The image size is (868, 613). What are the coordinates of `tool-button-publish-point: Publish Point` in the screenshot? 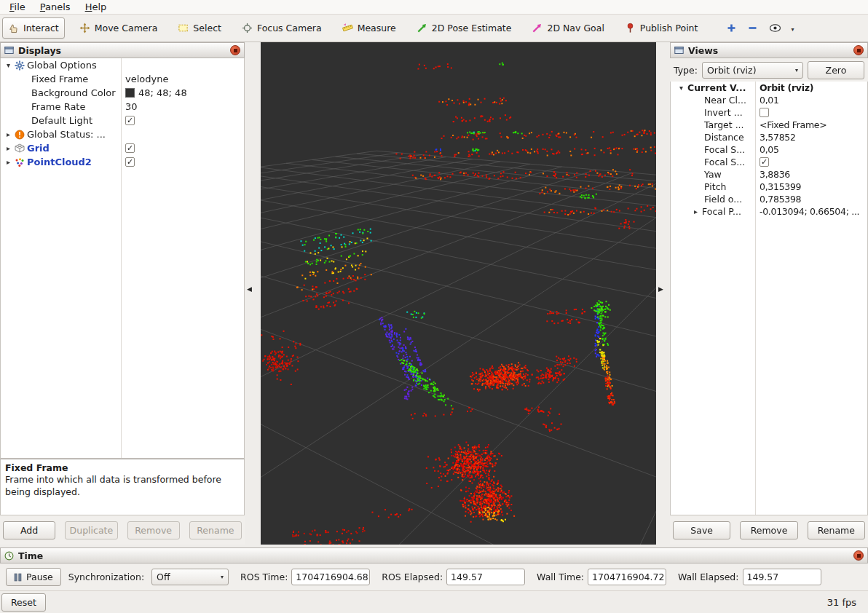 It's located at (661, 28).